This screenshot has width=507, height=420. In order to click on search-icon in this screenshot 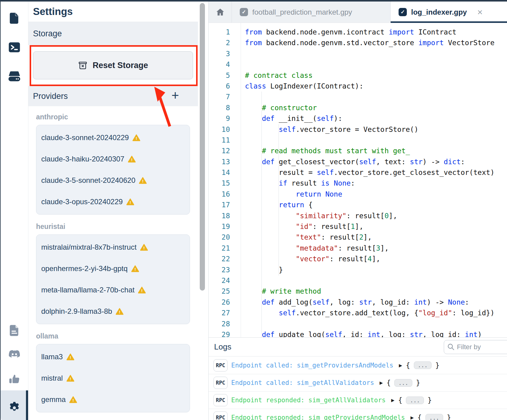, I will do `click(451, 347)`.